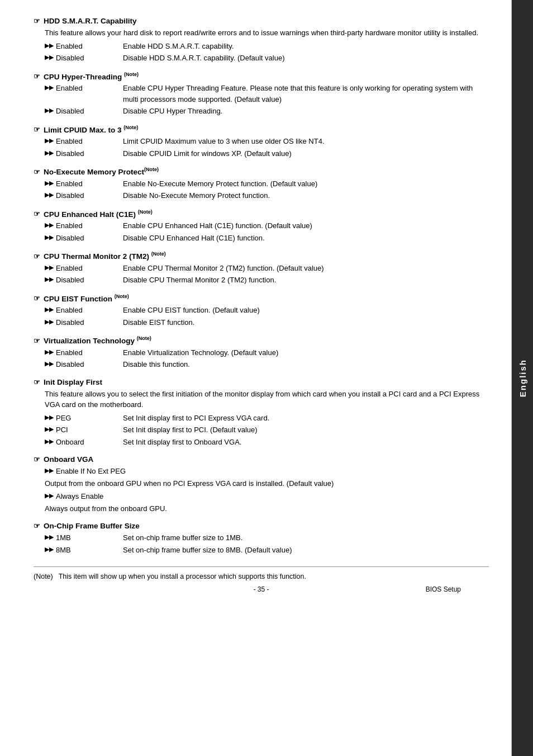 This screenshot has height=756, width=533. I want to click on option-label: 1MB, so click(89, 538).